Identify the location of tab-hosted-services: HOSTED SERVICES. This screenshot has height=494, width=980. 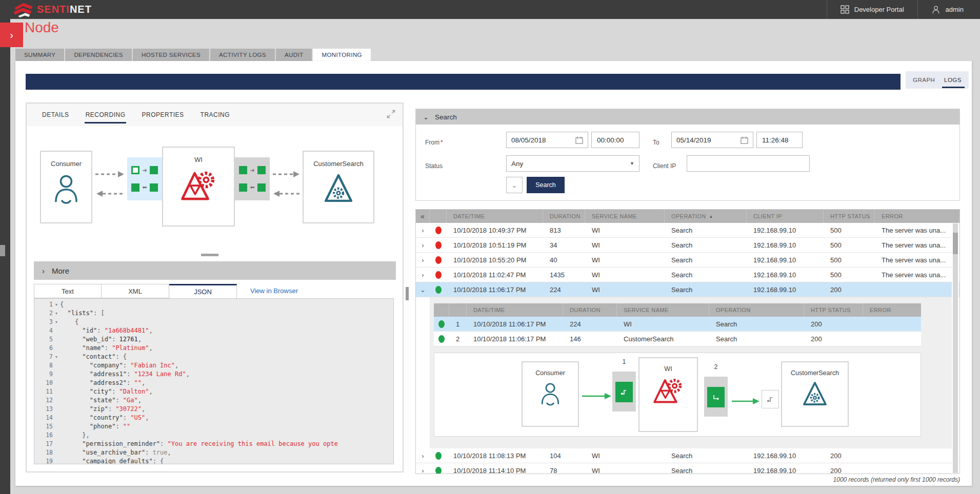
(171, 55).